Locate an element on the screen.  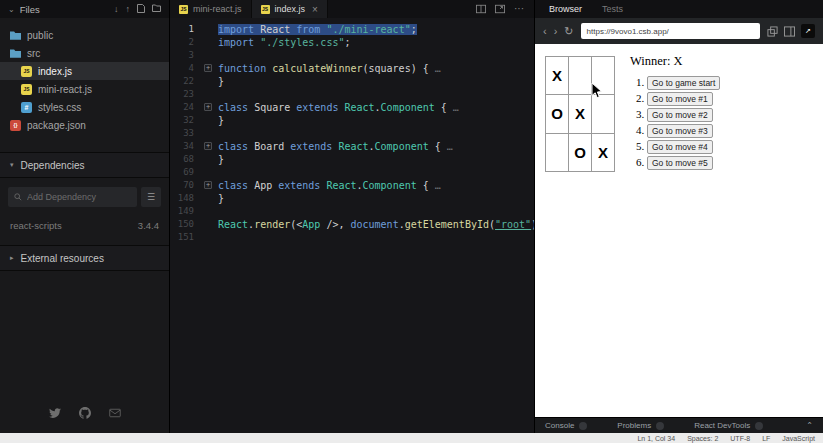
file-item-package.json: {}package.json is located at coordinates (84, 125).